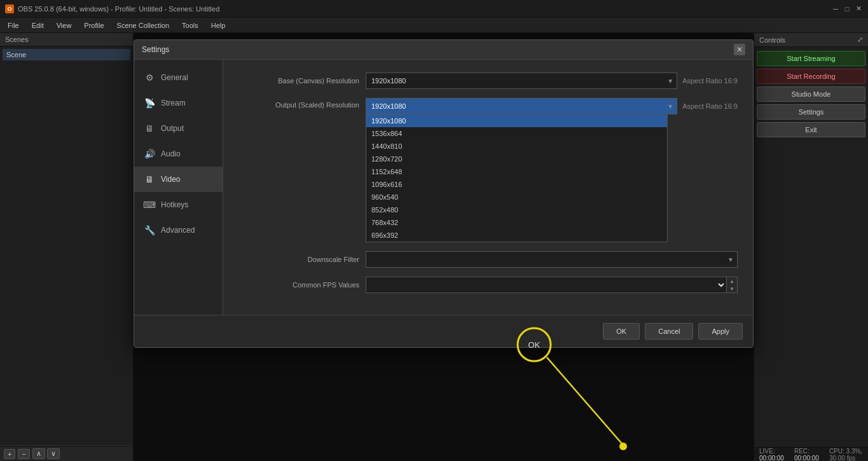  Describe the element at coordinates (806, 455) in the screenshot. I see `rec-indicator: REC: 00:00:00` at that location.